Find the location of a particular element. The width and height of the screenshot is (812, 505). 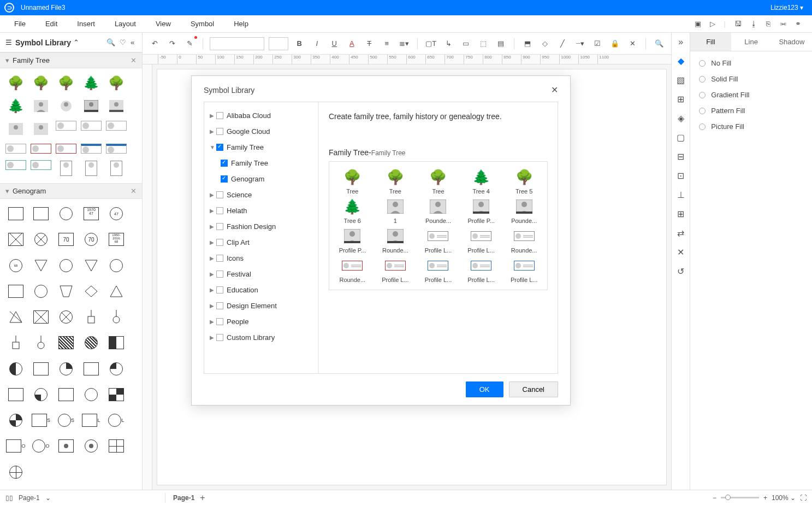

favorite-icon: ♡ is located at coordinates (123, 43).